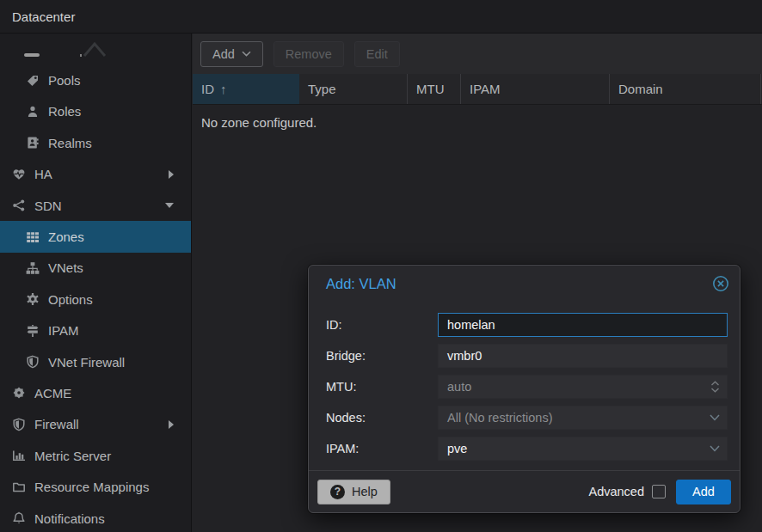  What do you see at coordinates (583, 356) in the screenshot?
I see `bridge-input: vmbr0` at bounding box center [583, 356].